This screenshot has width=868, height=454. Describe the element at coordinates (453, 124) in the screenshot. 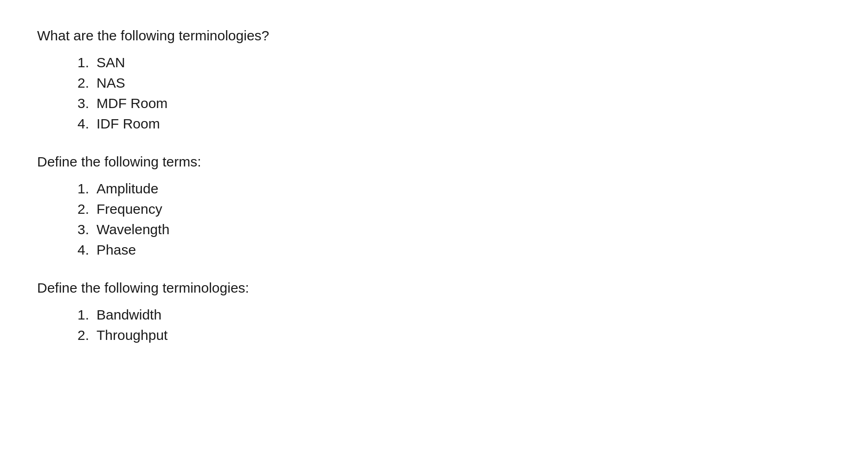

I see `list-item: 4.IDF Room` at that location.